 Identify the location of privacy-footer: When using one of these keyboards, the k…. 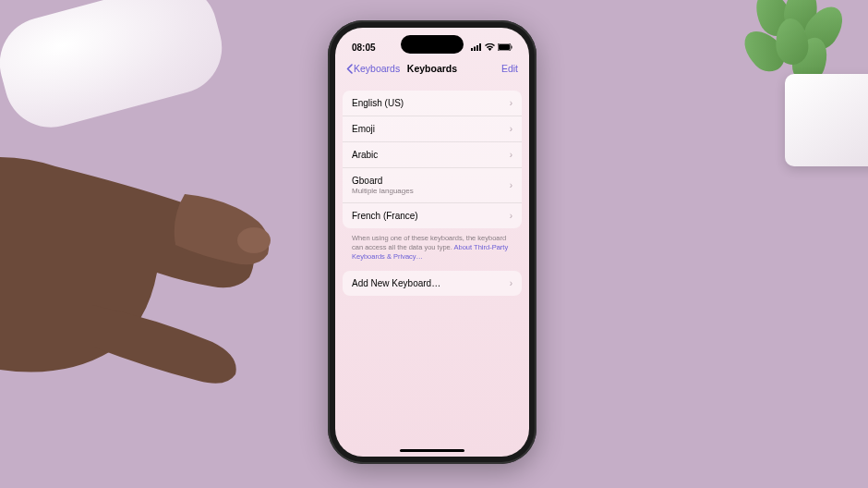
(432, 250).